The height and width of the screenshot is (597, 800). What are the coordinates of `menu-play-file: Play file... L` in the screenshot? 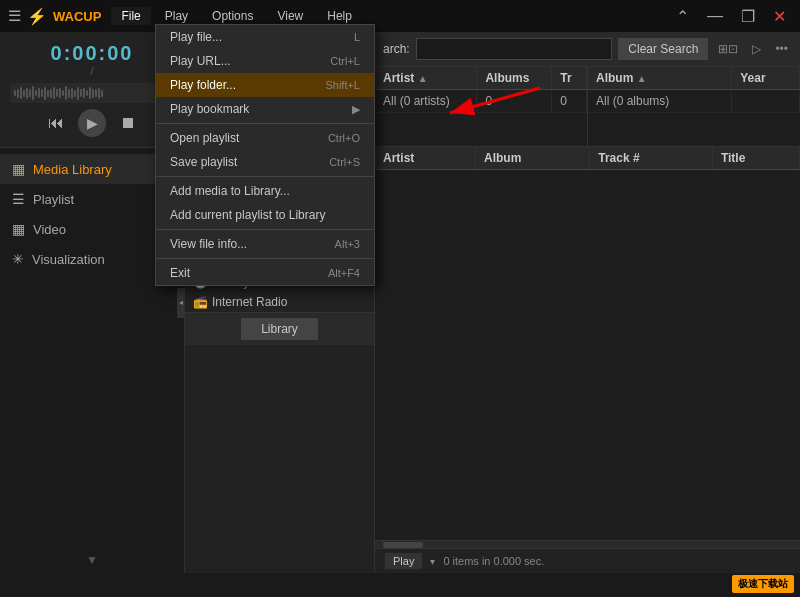 It's located at (265, 37).